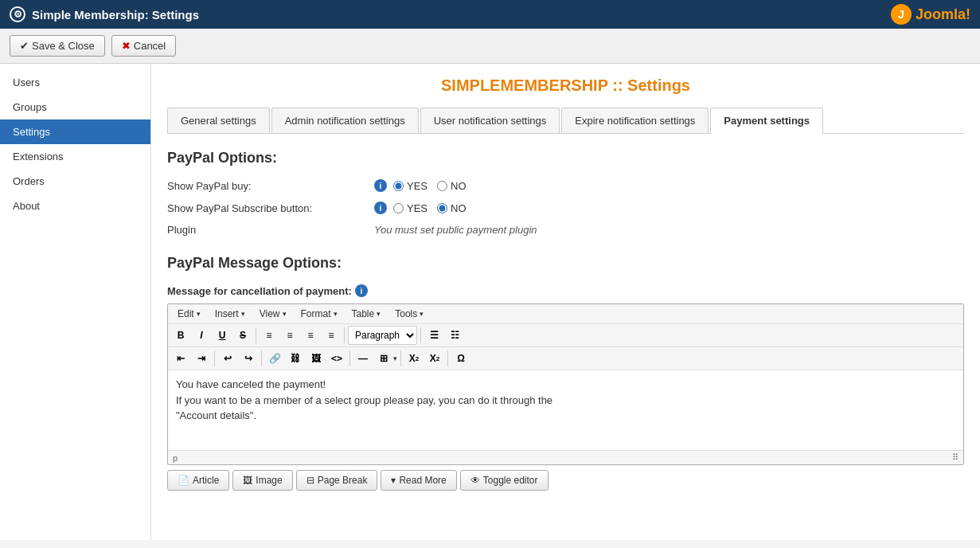  Describe the element at coordinates (181, 358) in the screenshot. I see `outdent-button: ⇤` at that location.